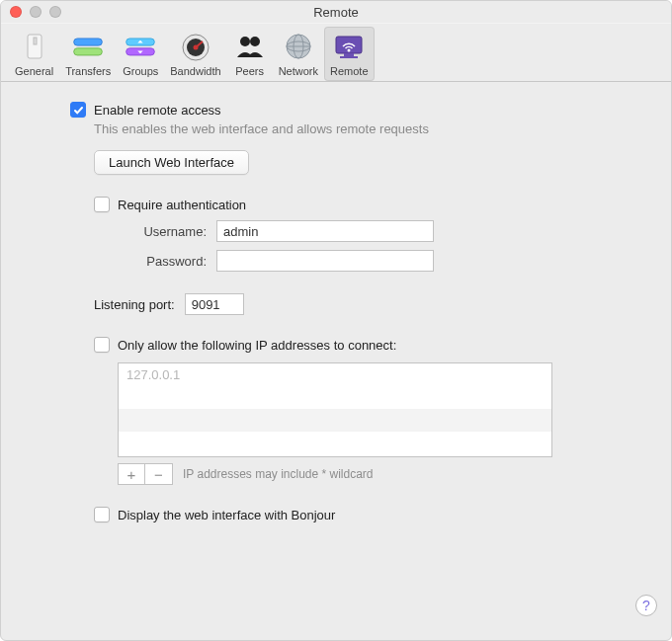 This screenshot has height=641, width=672. Describe the element at coordinates (349, 46) in the screenshot. I see `remote-icon` at that location.